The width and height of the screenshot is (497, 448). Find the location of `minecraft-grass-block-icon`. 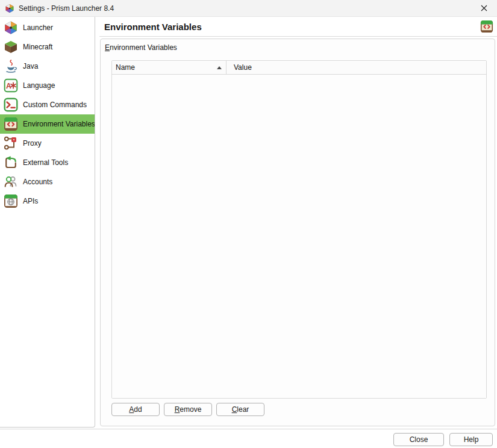

minecraft-grass-block-icon is located at coordinates (11, 47).